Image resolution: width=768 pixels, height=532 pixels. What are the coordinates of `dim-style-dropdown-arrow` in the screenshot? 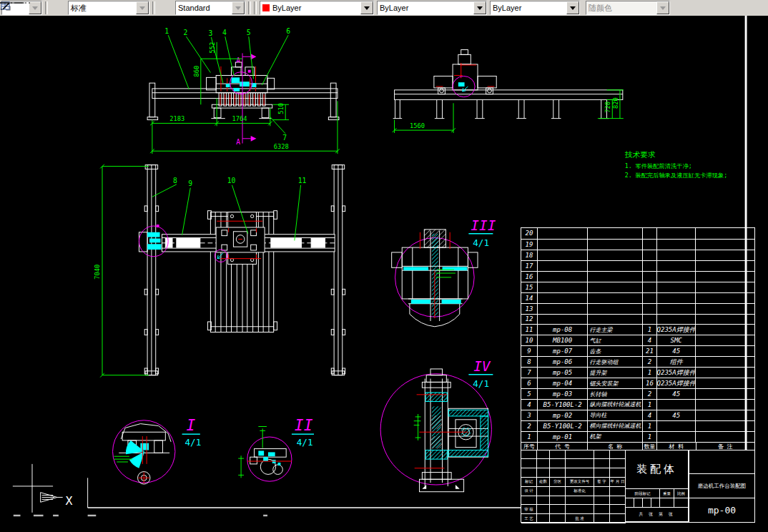 It's located at (142, 8).